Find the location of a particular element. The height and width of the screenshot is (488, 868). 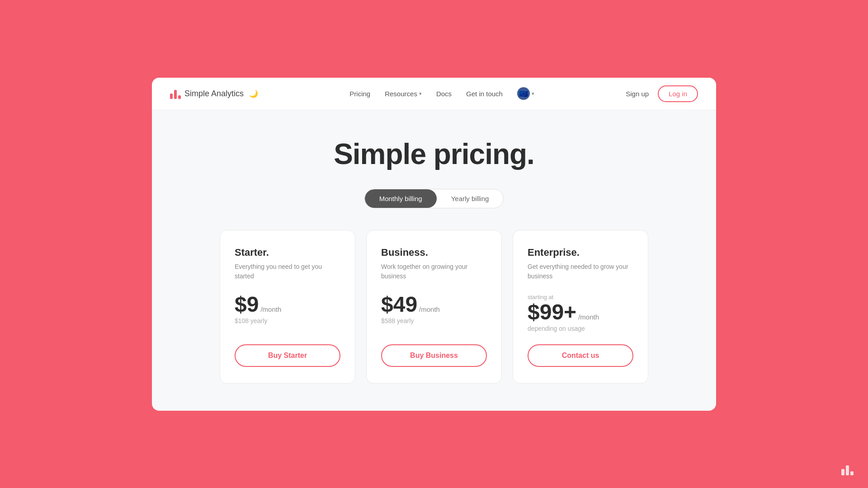

enterprise-price-row: $99+ /month is located at coordinates (580, 312).